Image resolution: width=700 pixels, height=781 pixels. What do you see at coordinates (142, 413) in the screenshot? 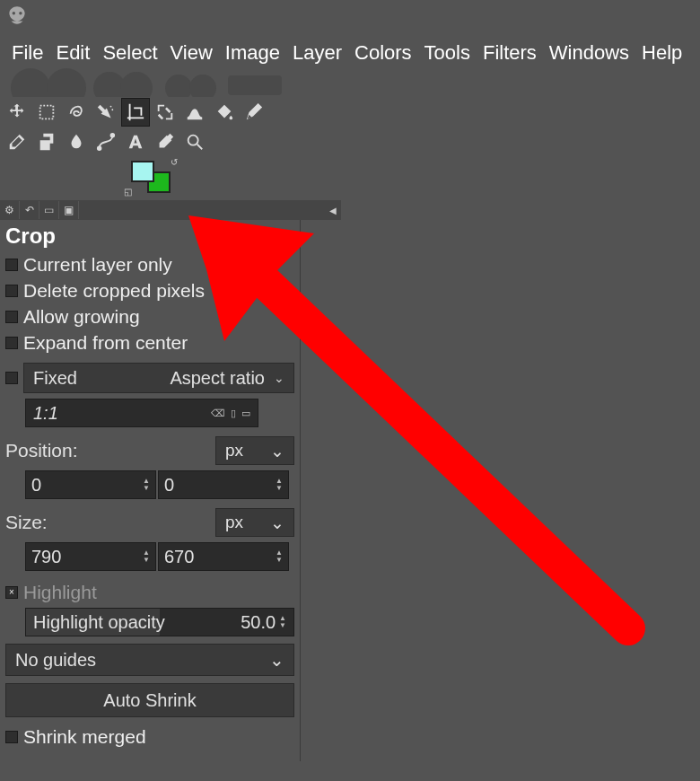
I see `fixed-value-input: 1:1 ⌫ ▯ ▭` at bounding box center [142, 413].